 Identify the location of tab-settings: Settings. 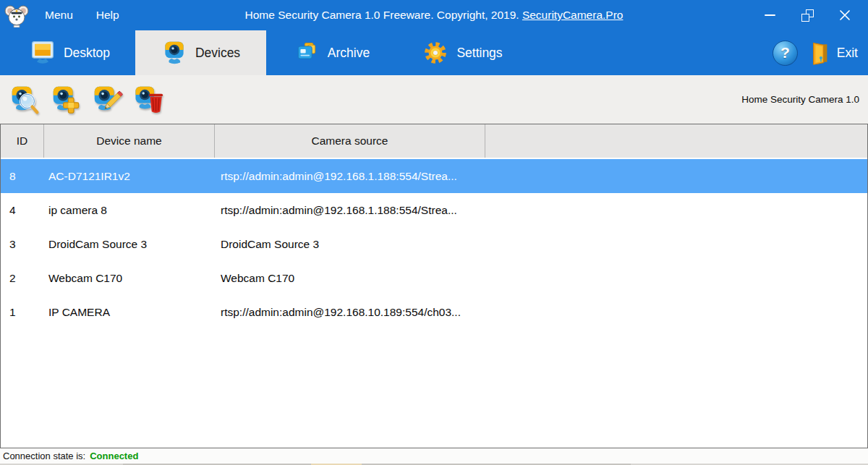
(463, 53).